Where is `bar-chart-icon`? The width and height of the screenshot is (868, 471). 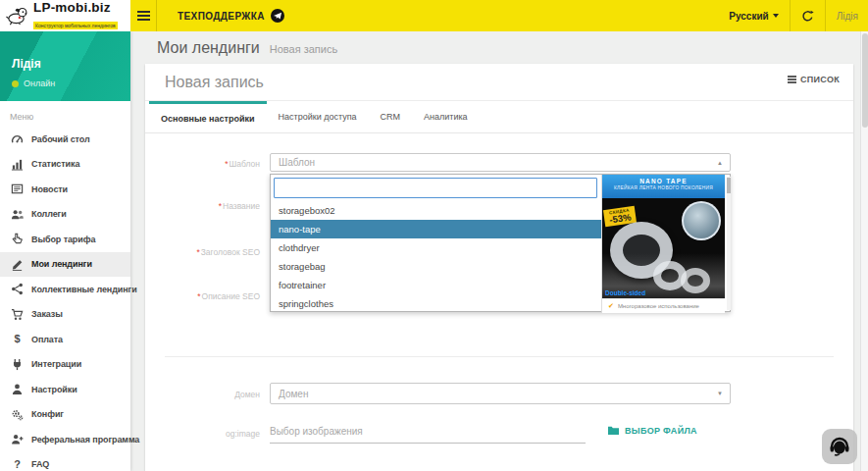
bar-chart-icon is located at coordinates (18, 165).